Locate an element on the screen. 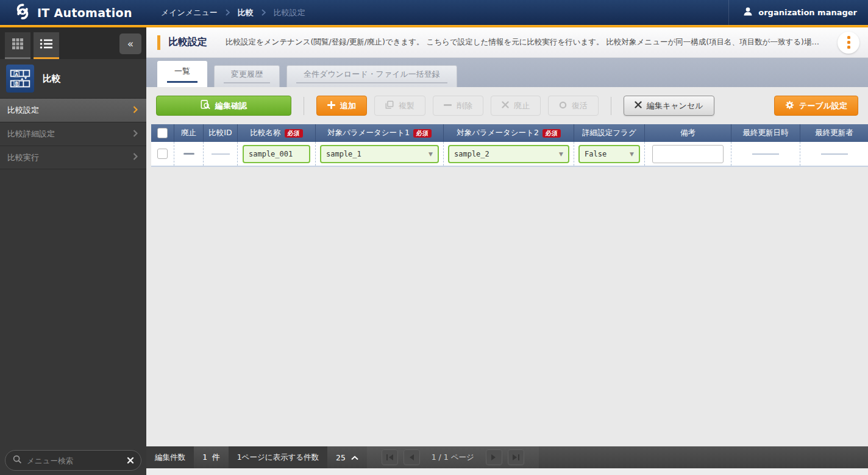 The height and width of the screenshot is (475, 868). collapse-icon: « is located at coordinates (130, 44).